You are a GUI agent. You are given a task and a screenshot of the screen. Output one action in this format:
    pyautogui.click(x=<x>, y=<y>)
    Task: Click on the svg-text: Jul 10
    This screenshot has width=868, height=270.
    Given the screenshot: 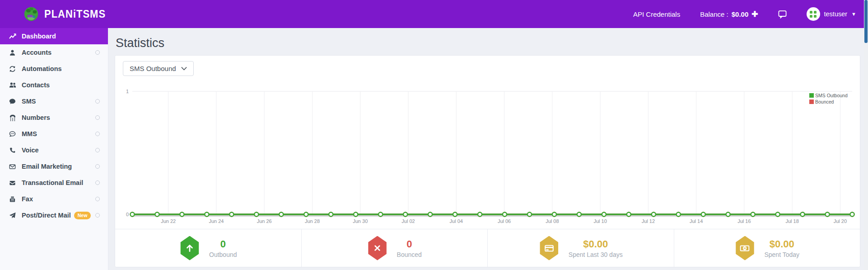 What is the action you would take?
    pyautogui.click(x=600, y=221)
    